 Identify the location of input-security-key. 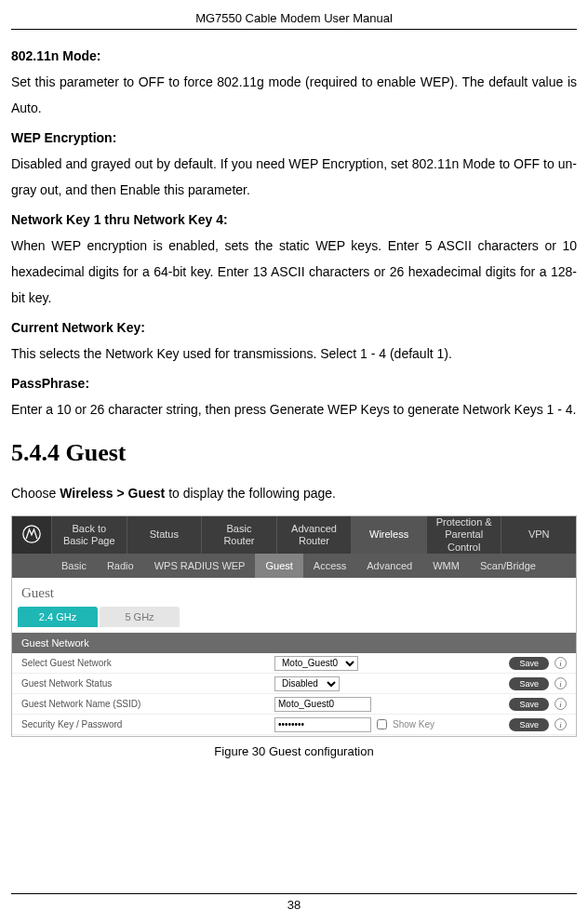
(323, 725).